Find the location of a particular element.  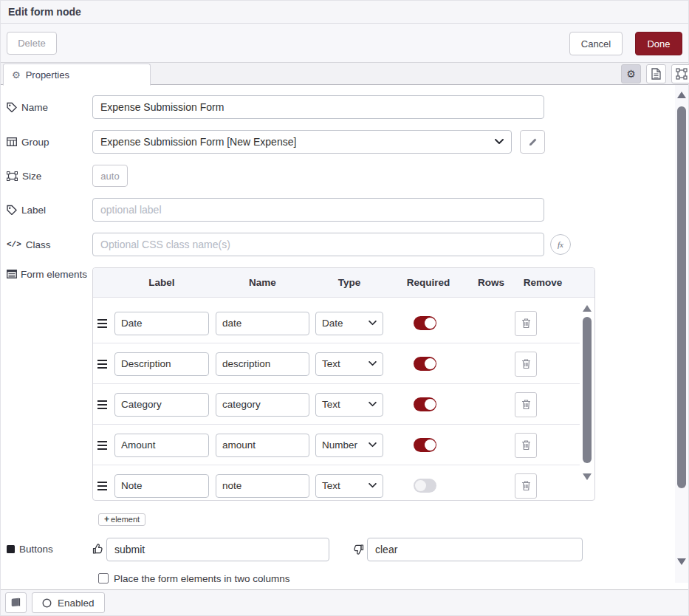

done-button: Done is located at coordinates (659, 44).